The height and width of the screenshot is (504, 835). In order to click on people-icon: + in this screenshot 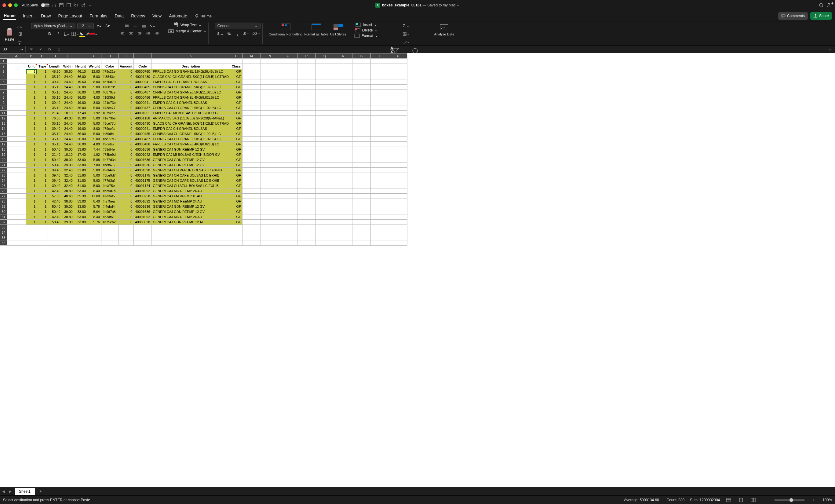, I will do `click(830, 5)`.